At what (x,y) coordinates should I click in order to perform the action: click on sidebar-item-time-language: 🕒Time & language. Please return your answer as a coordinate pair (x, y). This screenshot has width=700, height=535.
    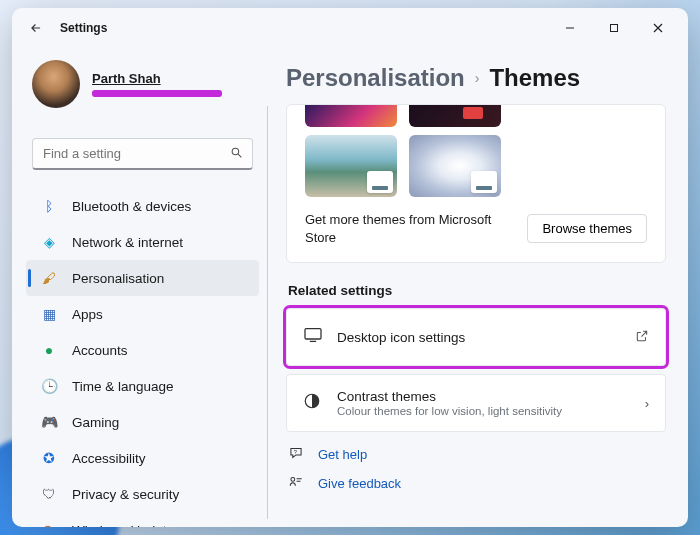
    Looking at the image, I should click on (142, 386).